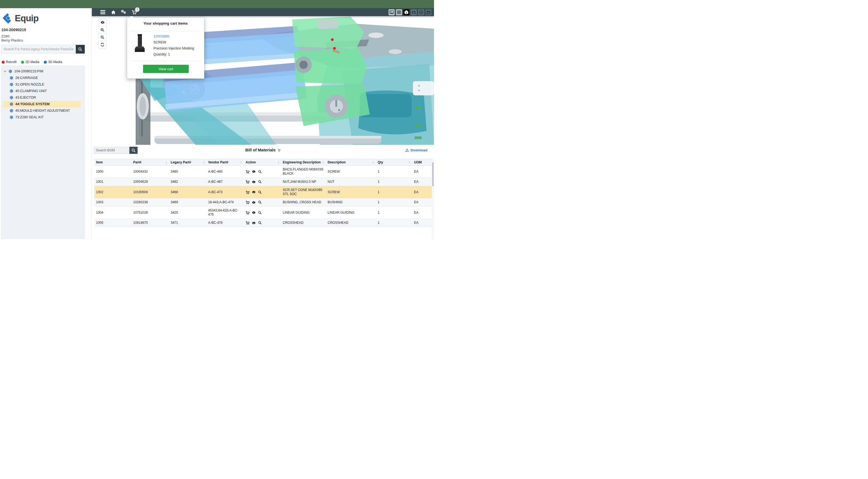  Describe the element at coordinates (43, 111) in the screenshot. I see `tree-node-mould-height: 45:MOULD HEIGHT ADJUSTMENT` at that location.